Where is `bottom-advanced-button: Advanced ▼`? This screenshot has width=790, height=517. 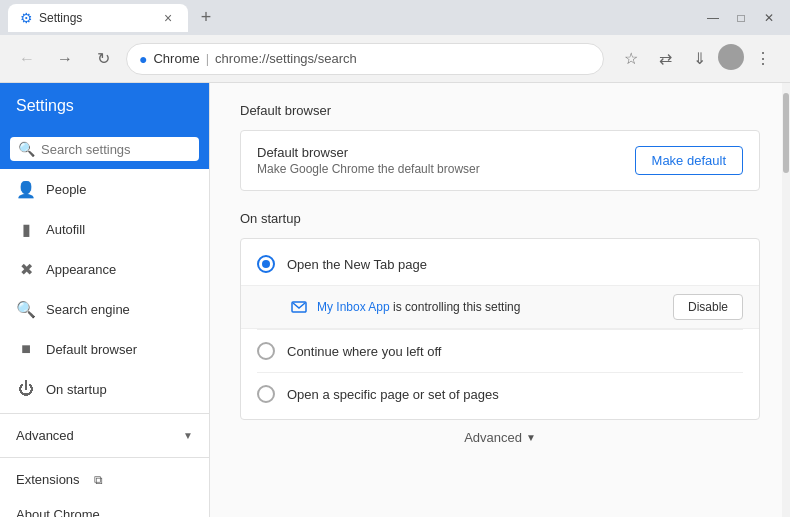
bottom-advanced-button: Advanced ▼ is located at coordinates (500, 438).